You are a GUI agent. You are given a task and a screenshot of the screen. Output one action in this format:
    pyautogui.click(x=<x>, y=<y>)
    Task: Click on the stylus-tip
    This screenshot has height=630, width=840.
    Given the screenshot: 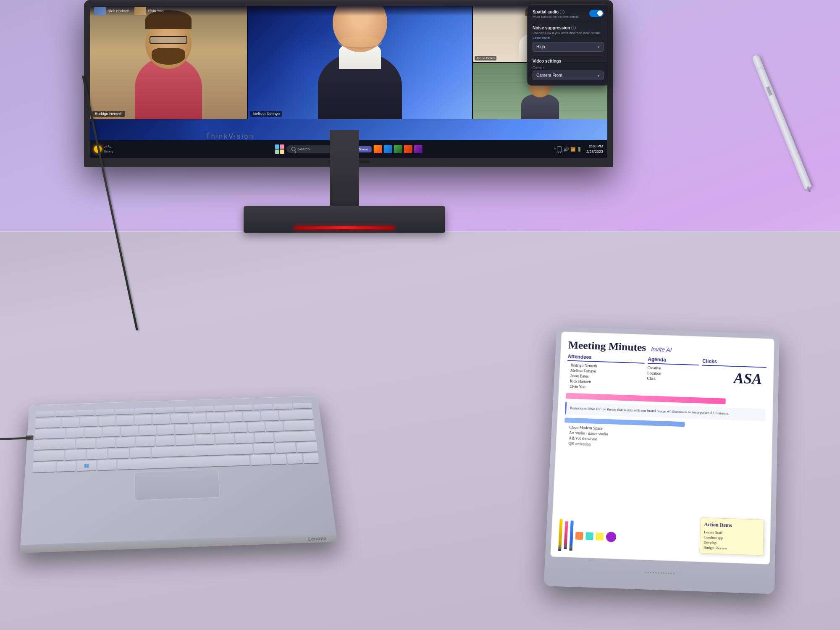 What is the action you would take?
    pyautogui.click(x=809, y=189)
    